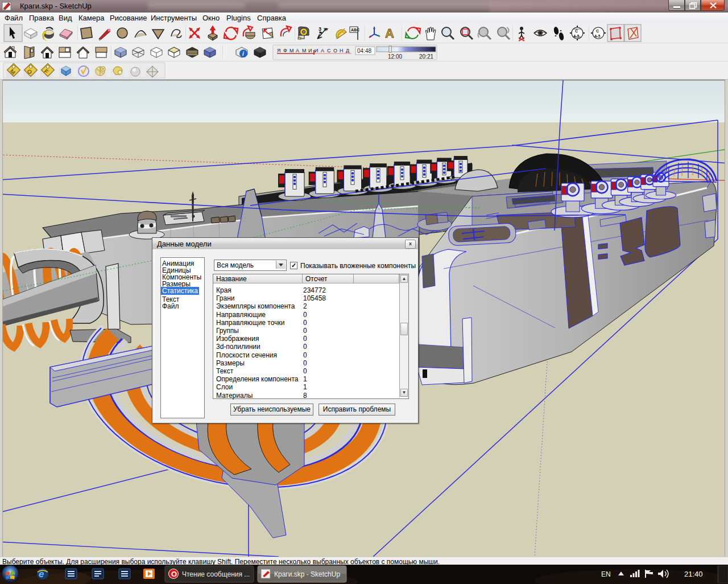  Describe the element at coordinates (606, 574) in the screenshot. I see `svg-text: EN` at that location.